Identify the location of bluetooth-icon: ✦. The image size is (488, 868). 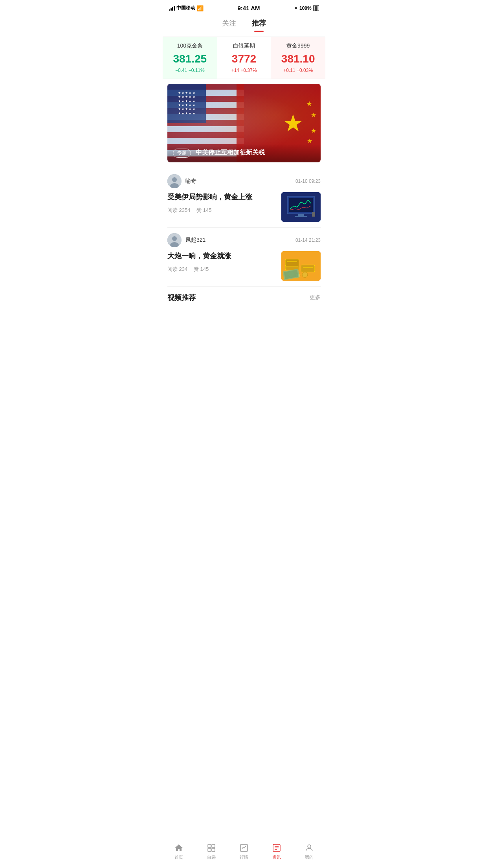
(296, 8).